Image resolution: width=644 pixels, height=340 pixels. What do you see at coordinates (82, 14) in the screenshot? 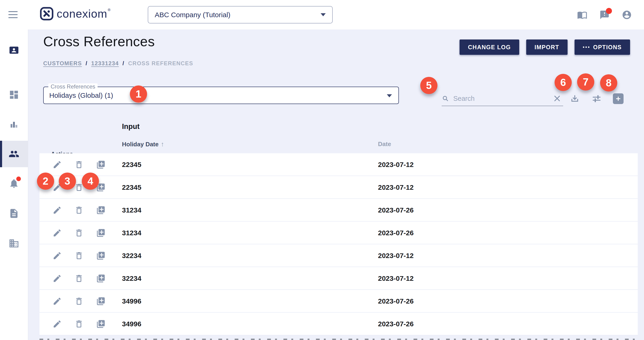
I see `brand-name: conexiom` at bounding box center [82, 14].